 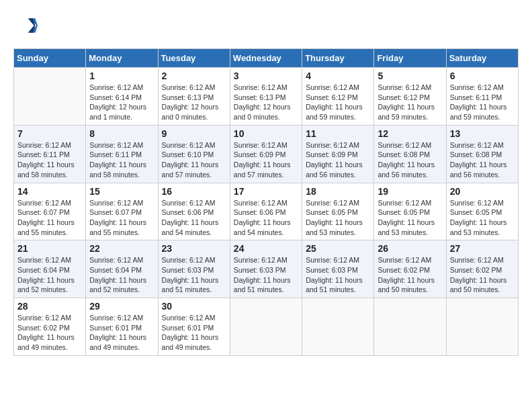 I want to click on calendar-cell: 4Sunrise: 6:12 AMSunset: 6:12 PMDaylight…, so click(x=339, y=97).